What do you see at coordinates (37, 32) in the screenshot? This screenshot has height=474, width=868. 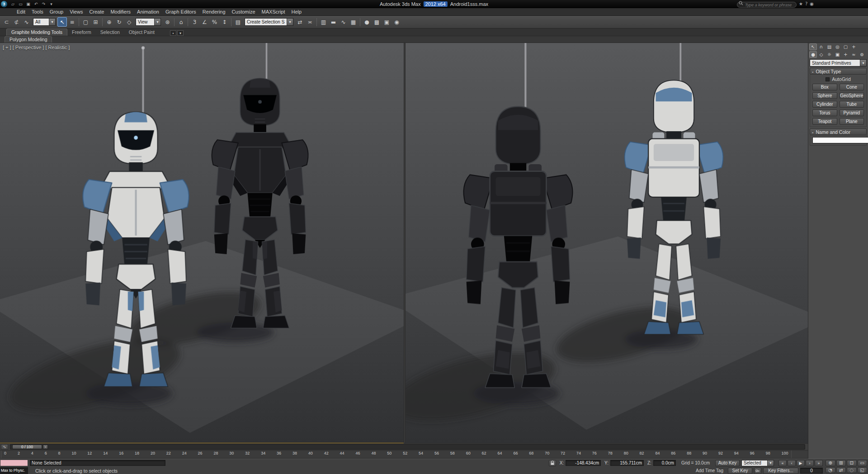 I see `ribbon-tab: Graphite Modeling Tools` at bounding box center [37, 32].